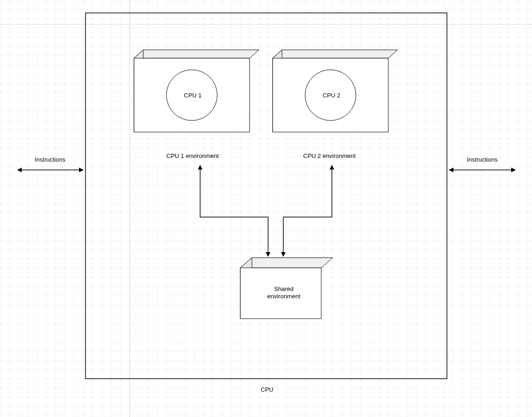 This screenshot has width=532, height=417. What do you see at coordinates (284, 293) in the screenshot?
I see `shared-env-label: Shared environment` at bounding box center [284, 293].